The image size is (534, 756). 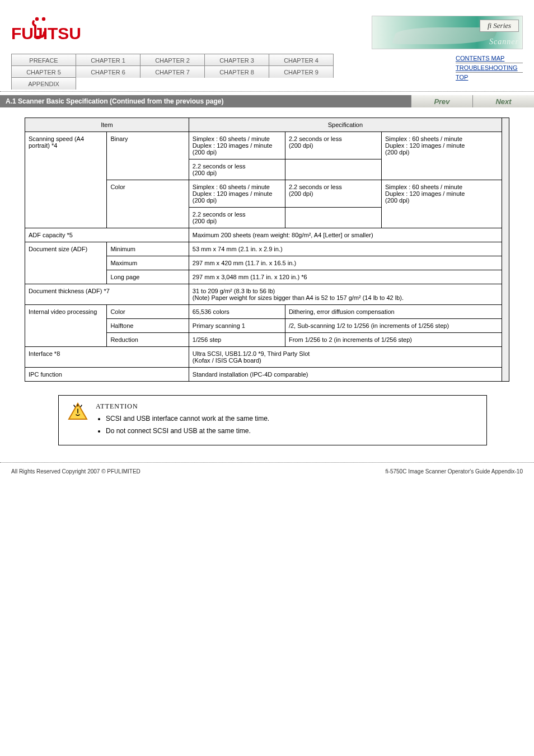 What do you see at coordinates (148, 278) in the screenshot?
I see `cell-sub: Long page` at bounding box center [148, 278].